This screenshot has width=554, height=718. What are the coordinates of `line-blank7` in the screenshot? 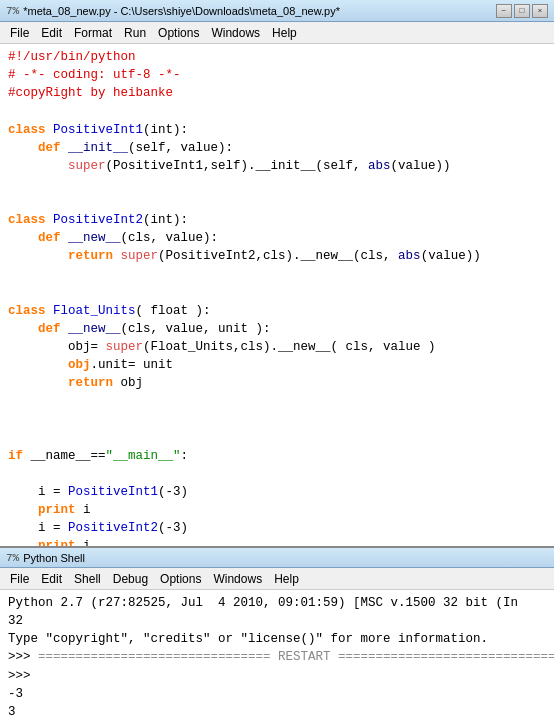 It's located at (277, 420).